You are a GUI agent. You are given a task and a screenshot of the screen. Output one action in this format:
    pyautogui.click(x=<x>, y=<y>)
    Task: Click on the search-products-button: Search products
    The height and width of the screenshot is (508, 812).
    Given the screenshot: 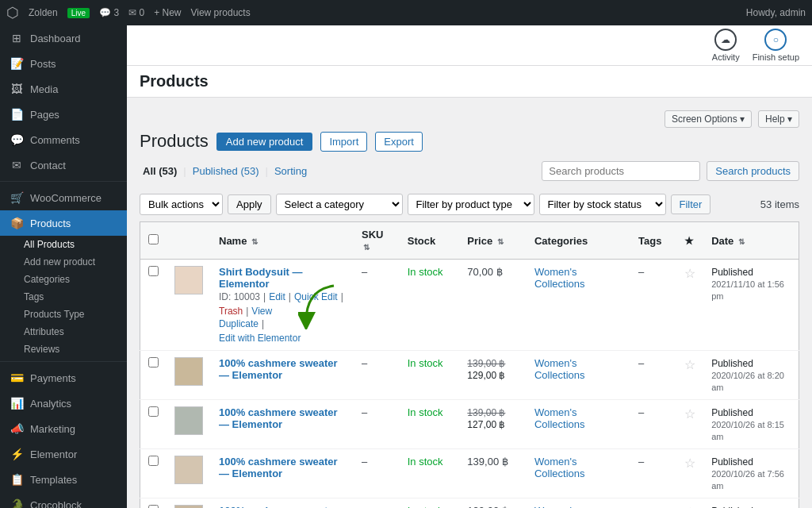 What is the action you would take?
    pyautogui.click(x=753, y=171)
    